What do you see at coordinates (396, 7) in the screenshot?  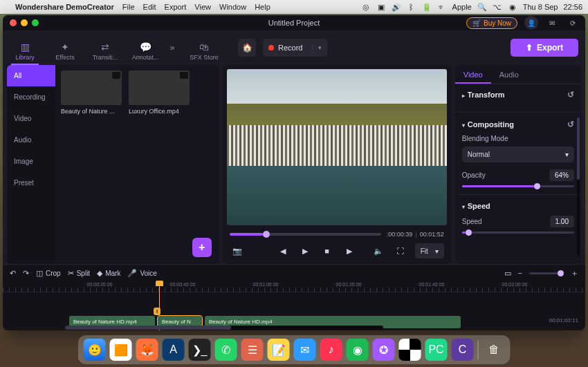 I see `volume-icon: 🔊` at bounding box center [396, 7].